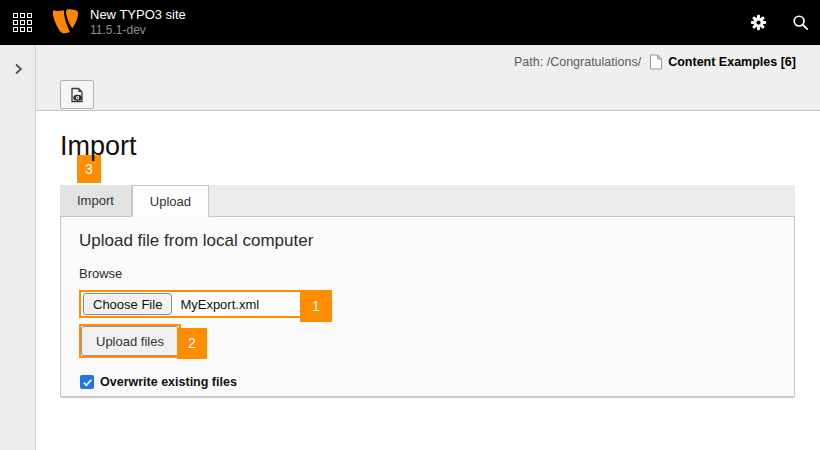  I want to click on topbar-tools, so click(779, 22).